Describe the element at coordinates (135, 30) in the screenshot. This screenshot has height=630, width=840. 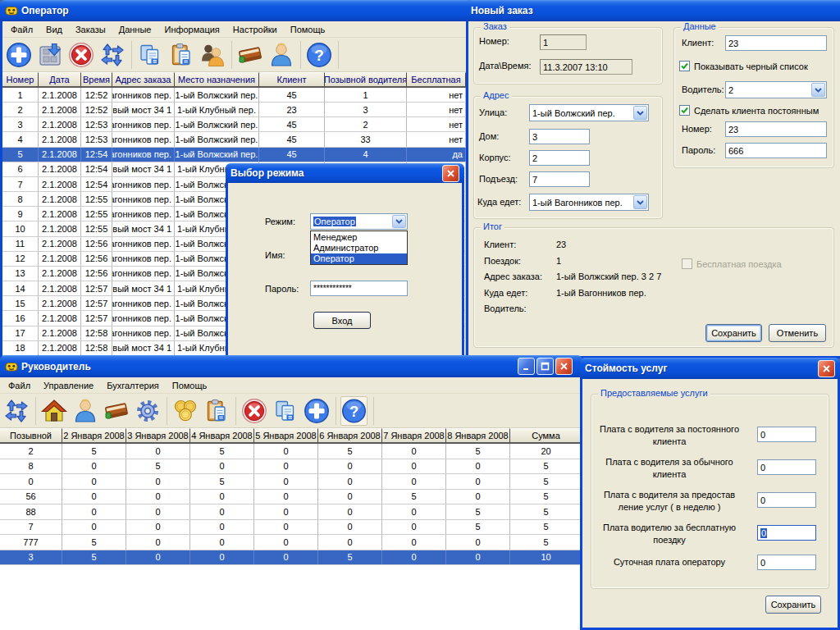
I see `menu-item-3: Данные` at that location.